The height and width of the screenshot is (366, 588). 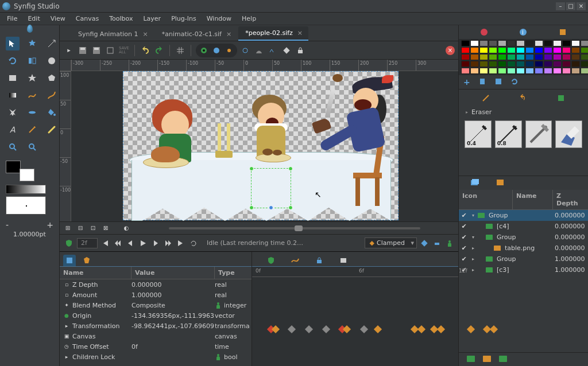 What do you see at coordinates (32, 78) in the screenshot?
I see `star-tool` at bounding box center [32, 78].